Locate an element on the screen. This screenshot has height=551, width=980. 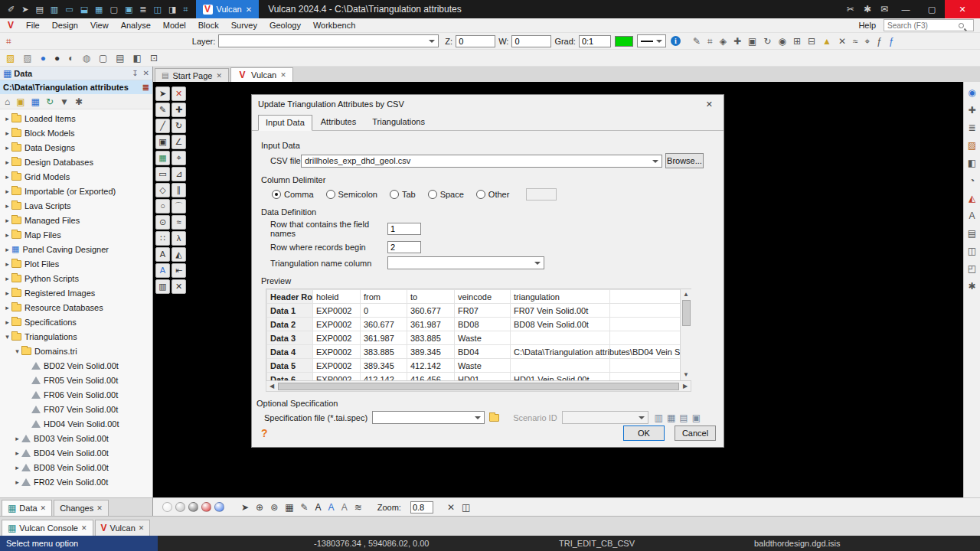
dimension-icon: ⇤ is located at coordinates (179, 271).